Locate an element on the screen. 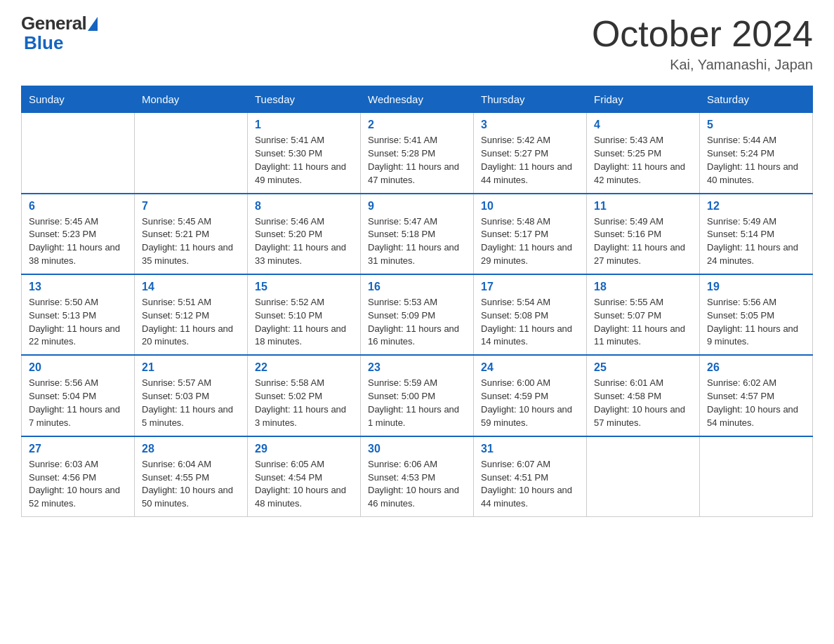 The image size is (834, 644). weekday-header: Saturday is located at coordinates (757, 100).